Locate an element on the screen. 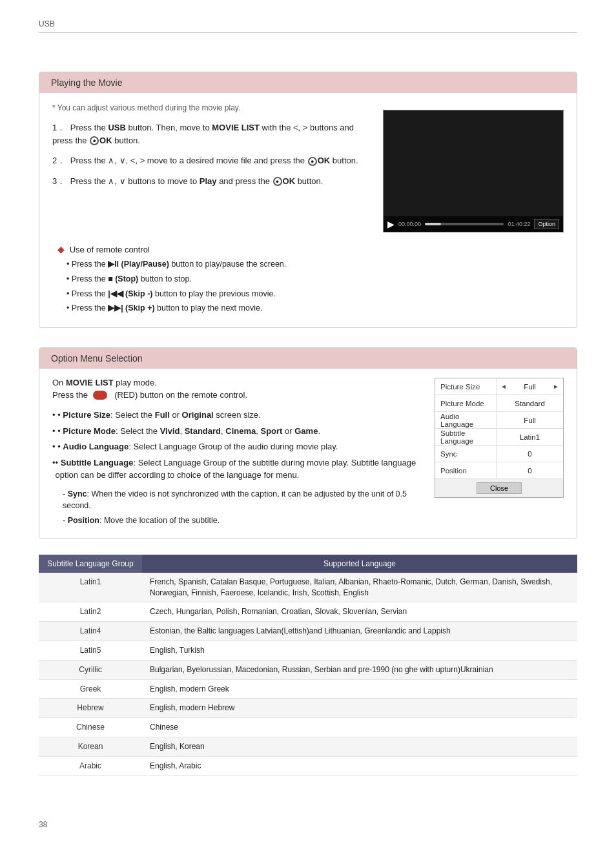  table-row: Latin5English, Turkish is located at coordinates (308, 650).